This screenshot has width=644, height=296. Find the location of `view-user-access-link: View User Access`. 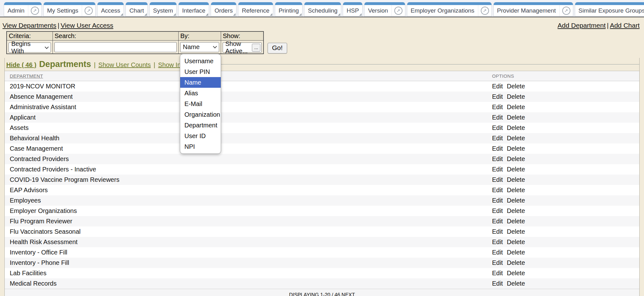

view-user-access-link: View User Access is located at coordinates (87, 25).